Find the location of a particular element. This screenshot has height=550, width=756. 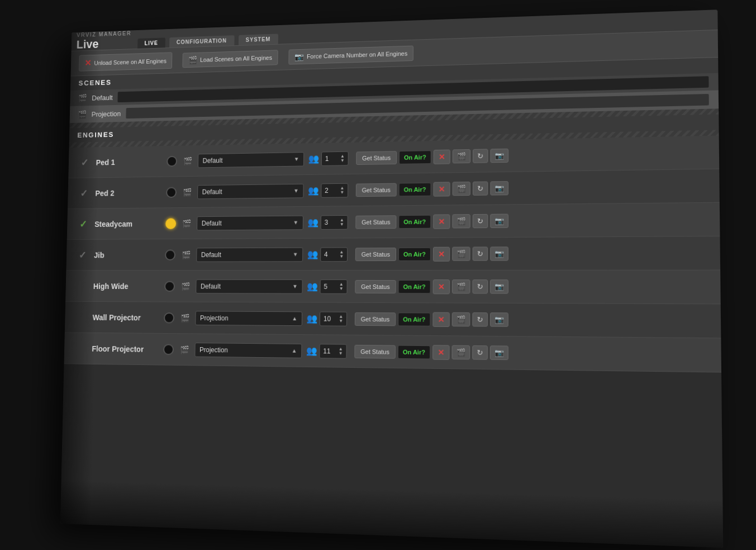

on-air-wallprojector: On Air? is located at coordinates (414, 320).